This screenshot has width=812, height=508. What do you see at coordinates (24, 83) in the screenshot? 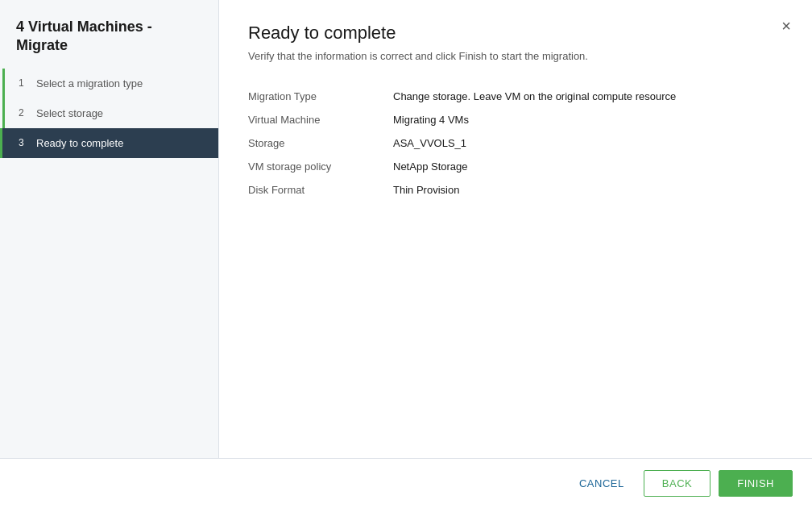
I see `step-number-1: 1` at bounding box center [24, 83].